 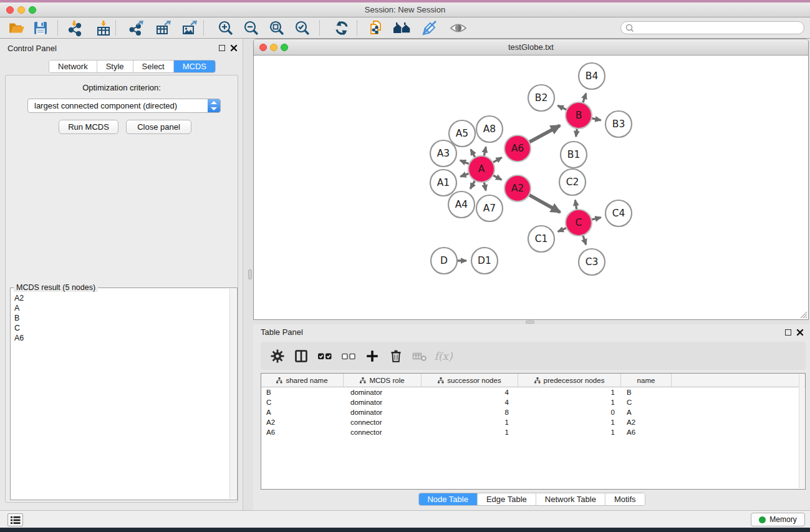 I want to click on graph-node-B4: B4, so click(x=592, y=76).